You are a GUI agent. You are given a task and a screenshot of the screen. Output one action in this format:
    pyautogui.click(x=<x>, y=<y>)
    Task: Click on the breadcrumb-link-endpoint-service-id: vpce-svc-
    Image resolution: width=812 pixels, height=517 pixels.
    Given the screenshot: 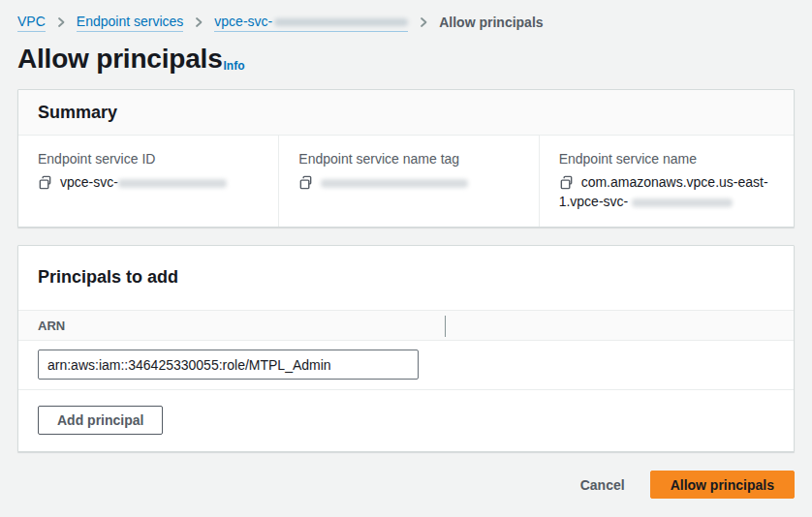 What is the action you would take?
    pyautogui.click(x=311, y=22)
    